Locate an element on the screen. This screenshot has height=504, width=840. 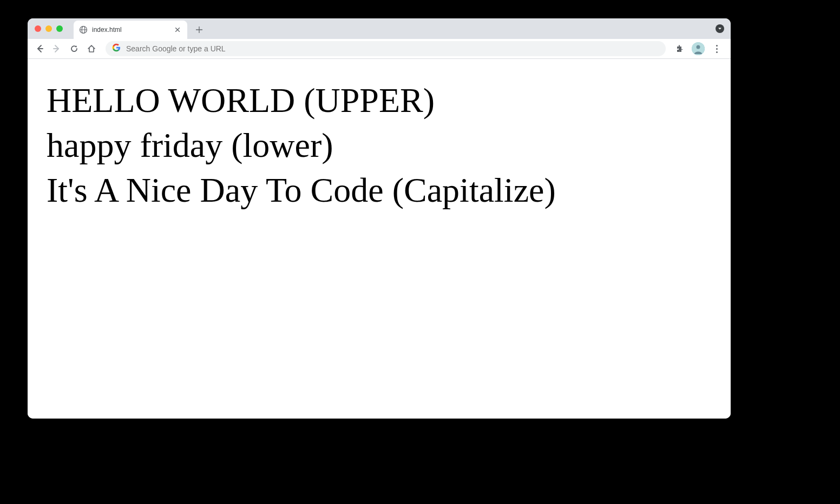
close-tab-button is located at coordinates (178, 30).